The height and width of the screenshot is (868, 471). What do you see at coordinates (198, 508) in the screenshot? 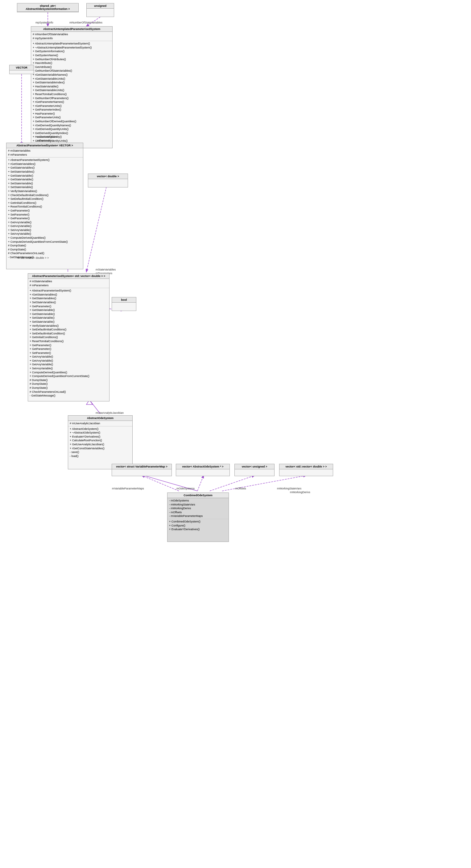
I see `combined-ode-system-fields: - mOdeSystems - mWorkingStateVars - mWor…` at bounding box center [198, 508].